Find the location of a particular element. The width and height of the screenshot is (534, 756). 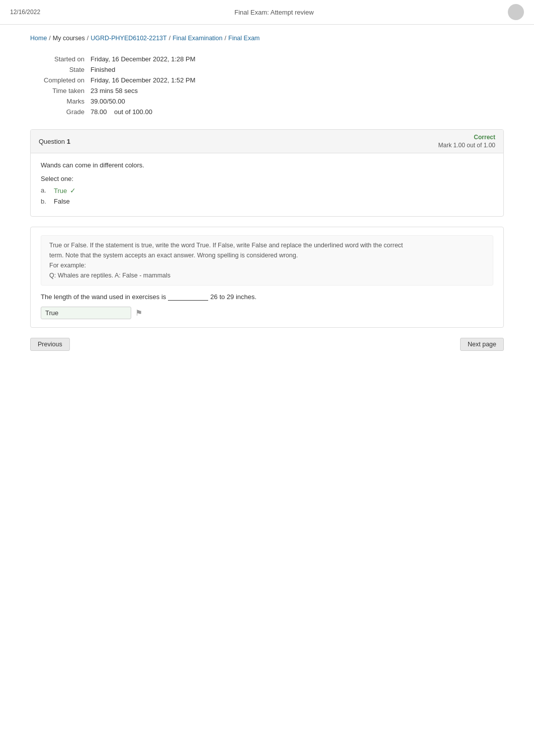

blank-underline is located at coordinates (188, 297).